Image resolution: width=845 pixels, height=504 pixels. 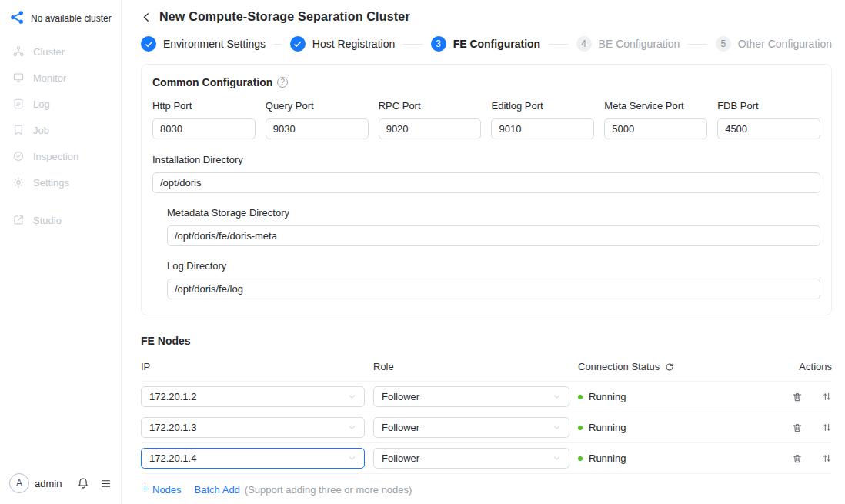 What do you see at coordinates (494, 235) in the screenshot?
I see `metadata-storage-directory-input` at bounding box center [494, 235].